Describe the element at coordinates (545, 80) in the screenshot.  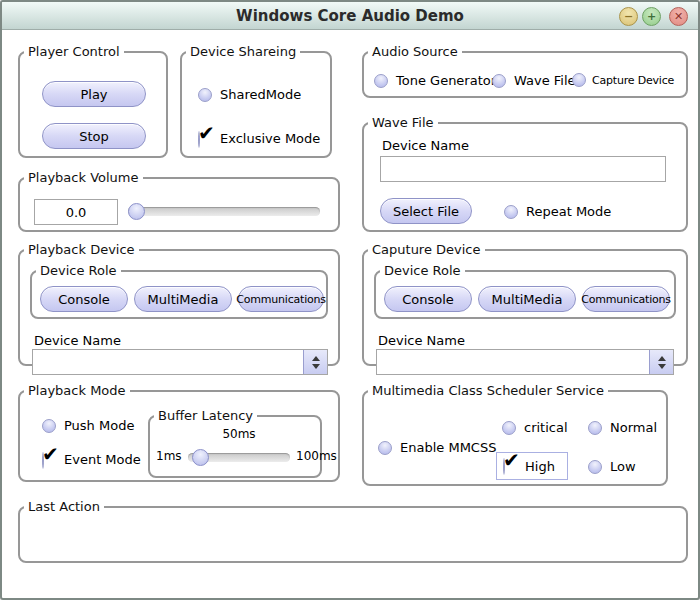
I see `wave-file-label: Wave File` at that location.